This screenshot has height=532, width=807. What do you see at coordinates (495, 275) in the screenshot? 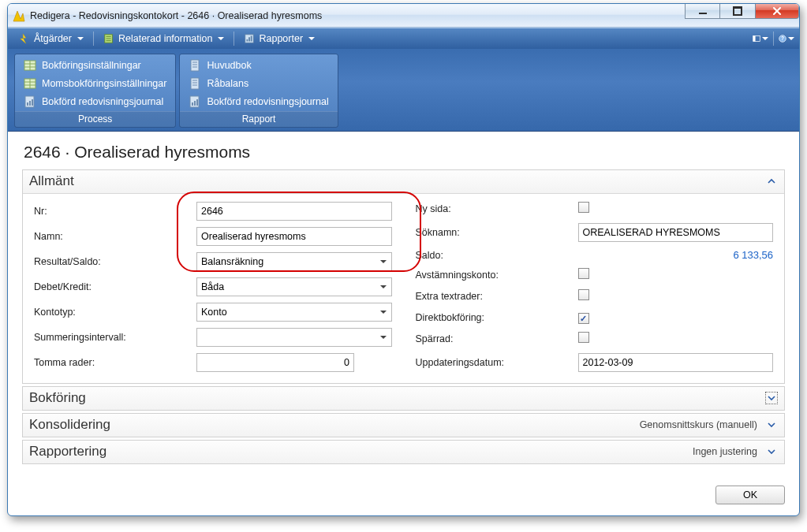
I see `label-recon: Avstämningskonto:` at bounding box center [495, 275].